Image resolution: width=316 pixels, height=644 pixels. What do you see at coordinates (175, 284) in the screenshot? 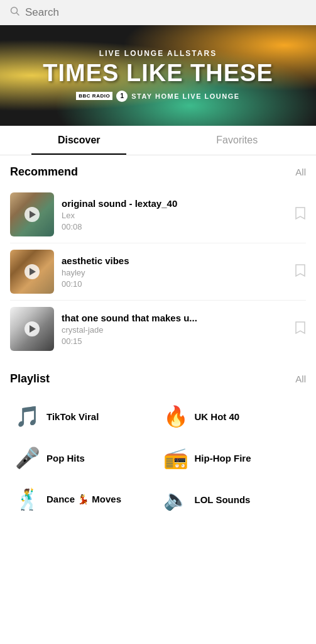
I see `item-duration-2: 00:10` at bounding box center [175, 284].